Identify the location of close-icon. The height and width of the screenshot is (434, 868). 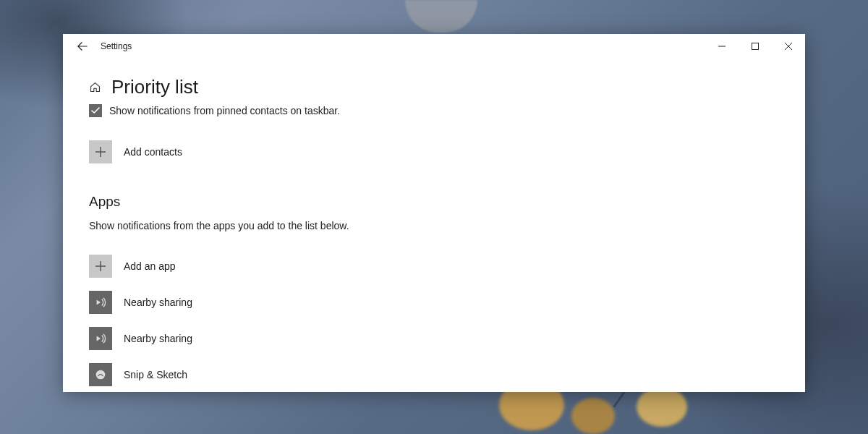
(788, 46).